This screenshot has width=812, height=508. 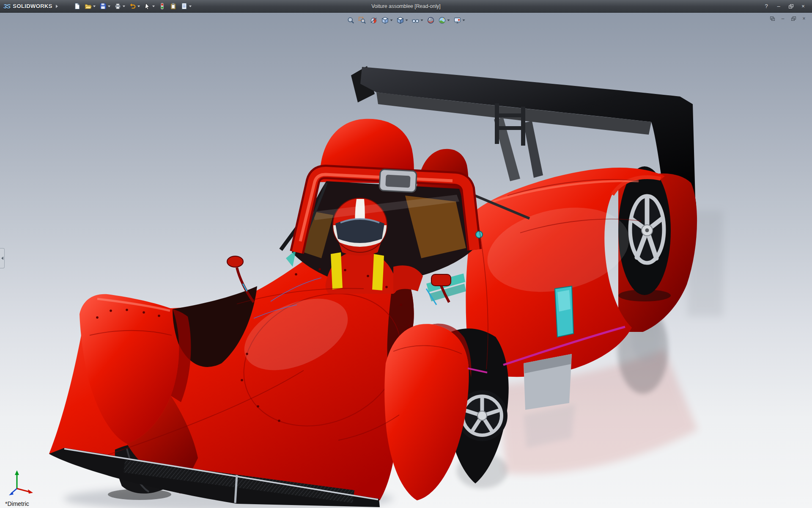 I want to click on menu-expand-arrow, so click(x=57, y=6).